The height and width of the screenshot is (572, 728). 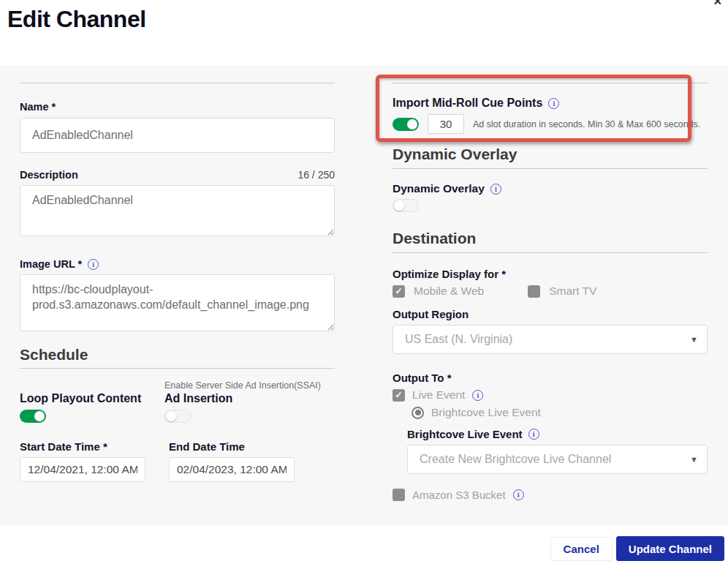 What do you see at coordinates (94, 446) in the screenshot?
I see `start-date-label: Start Date Time *` at bounding box center [94, 446].